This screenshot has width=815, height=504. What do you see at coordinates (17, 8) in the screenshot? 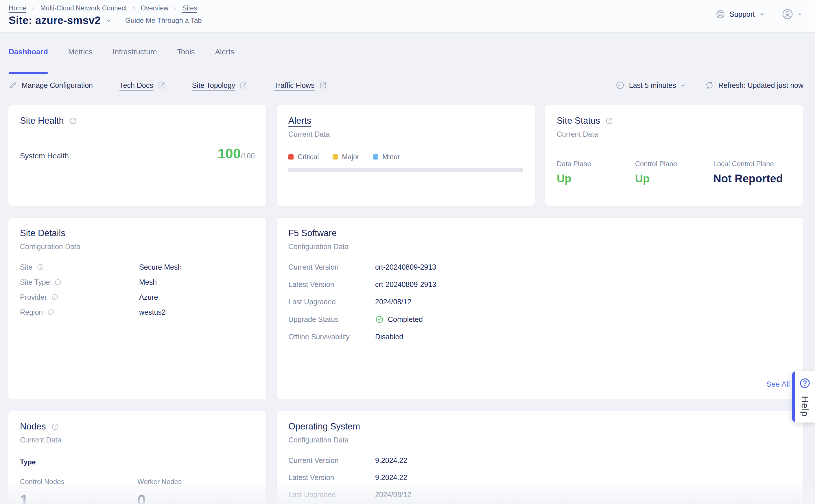
I see `breadcrumb-home: Home` at bounding box center [17, 8].